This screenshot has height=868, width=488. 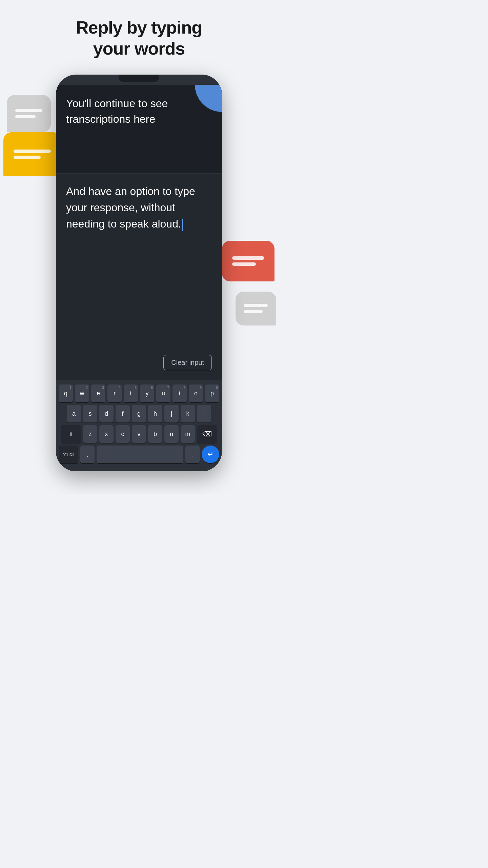 What do you see at coordinates (140, 454) in the screenshot?
I see `key-space` at bounding box center [140, 454].